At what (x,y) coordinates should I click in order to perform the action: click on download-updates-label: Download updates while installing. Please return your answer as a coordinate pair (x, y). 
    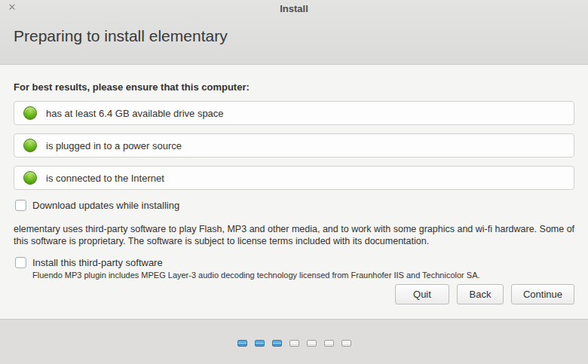
    Looking at the image, I should click on (106, 205).